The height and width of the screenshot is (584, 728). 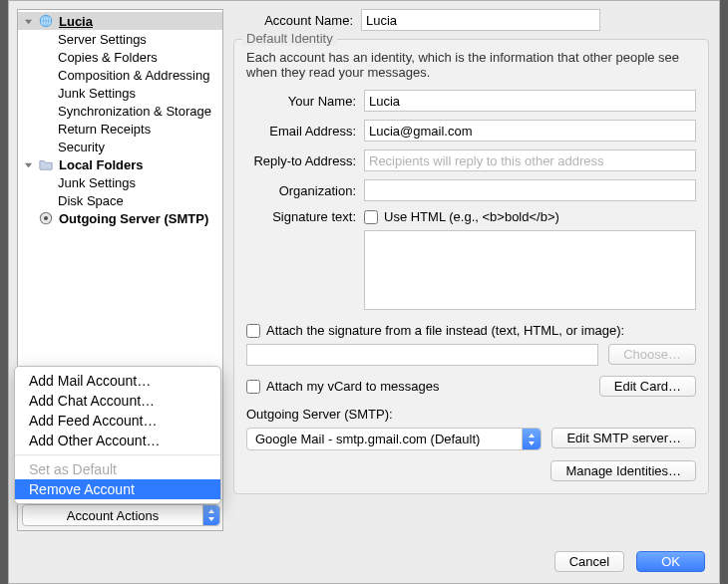 What do you see at coordinates (305, 132) in the screenshot?
I see `email-label: Email Address:` at bounding box center [305, 132].